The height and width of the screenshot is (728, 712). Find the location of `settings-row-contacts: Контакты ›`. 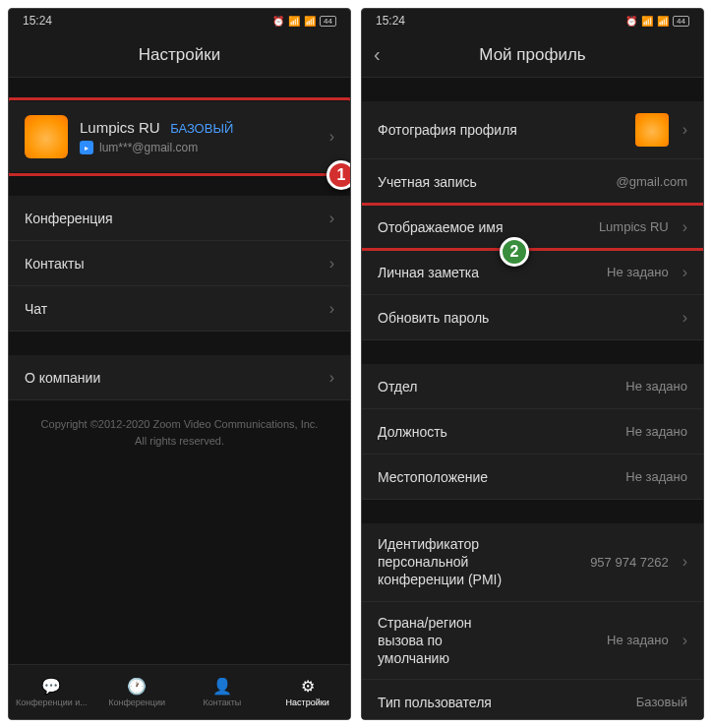

settings-row-contacts: Контакты › is located at coordinates (179, 264).